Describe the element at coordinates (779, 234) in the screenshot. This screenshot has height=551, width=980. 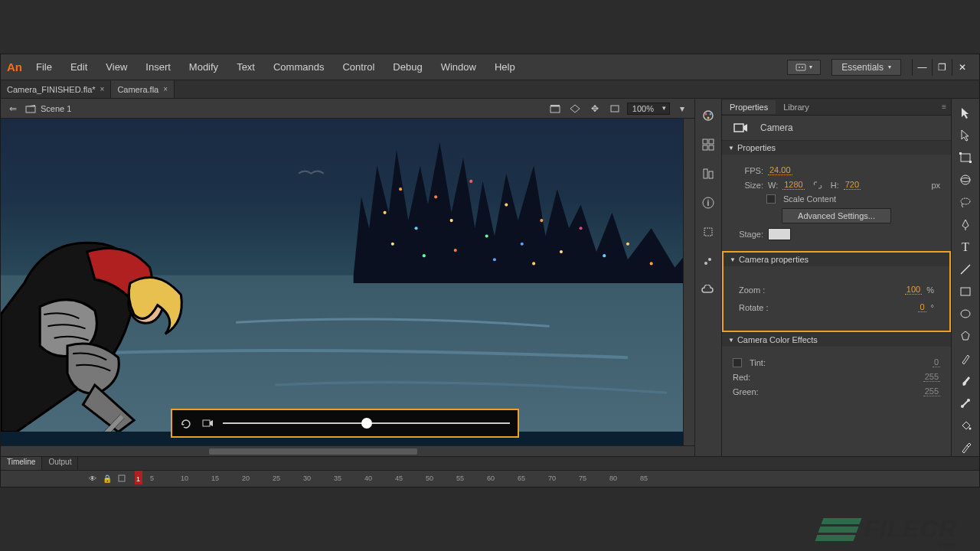
I see `stage-color-swatch` at that location.